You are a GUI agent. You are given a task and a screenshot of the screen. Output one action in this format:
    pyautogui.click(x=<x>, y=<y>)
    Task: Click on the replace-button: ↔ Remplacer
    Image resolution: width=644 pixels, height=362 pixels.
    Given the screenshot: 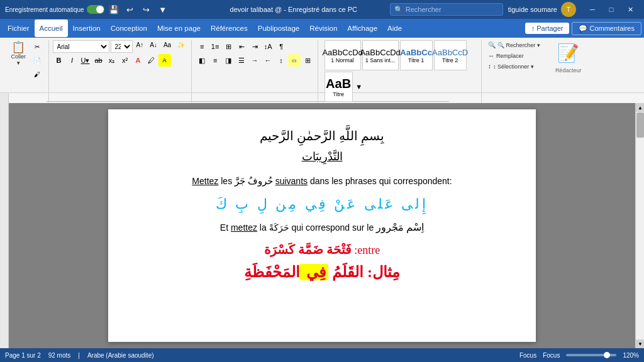 What is the action you would take?
    pyautogui.click(x=506, y=55)
    